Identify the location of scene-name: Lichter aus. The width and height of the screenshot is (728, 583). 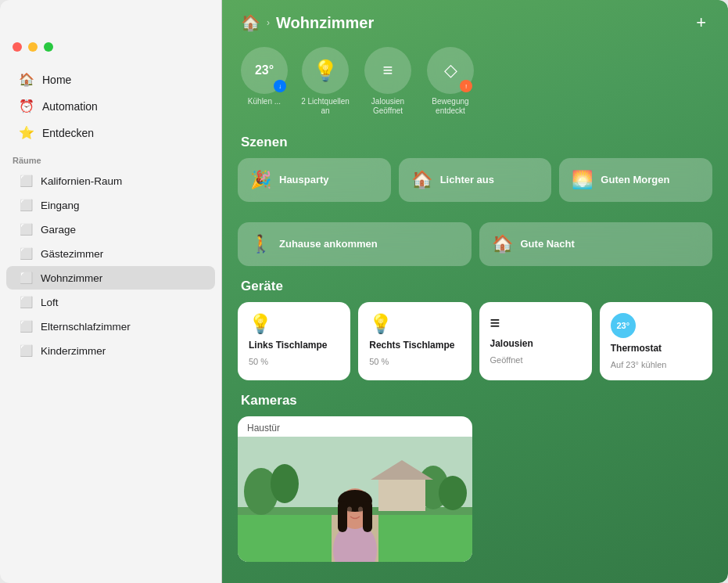
(468, 180).